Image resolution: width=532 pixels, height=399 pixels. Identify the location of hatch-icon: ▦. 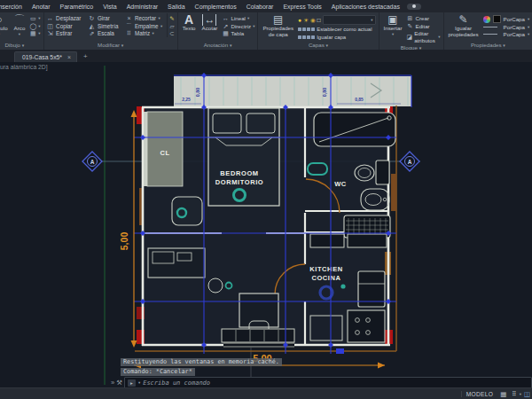
(33, 34).